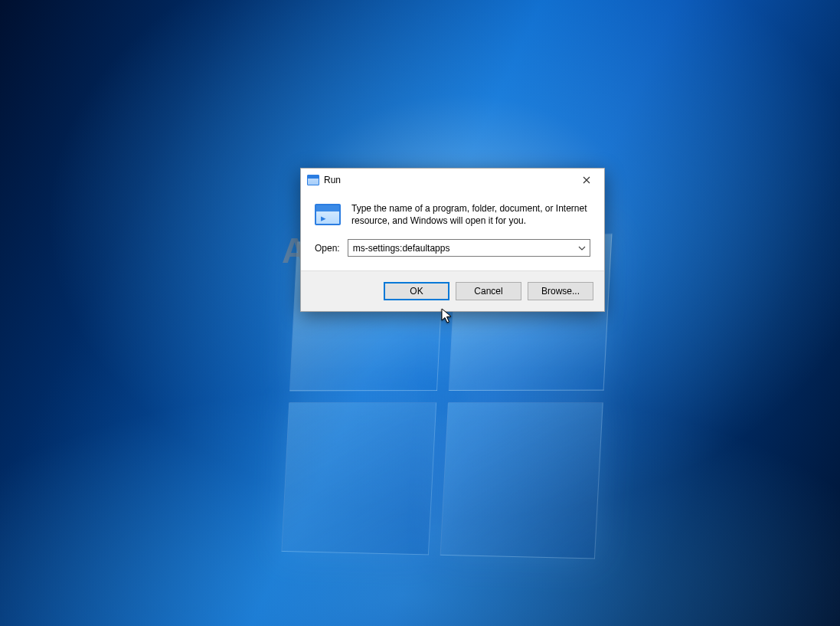  Describe the element at coordinates (447, 316) in the screenshot. I see `mouse-cursor` at that location.